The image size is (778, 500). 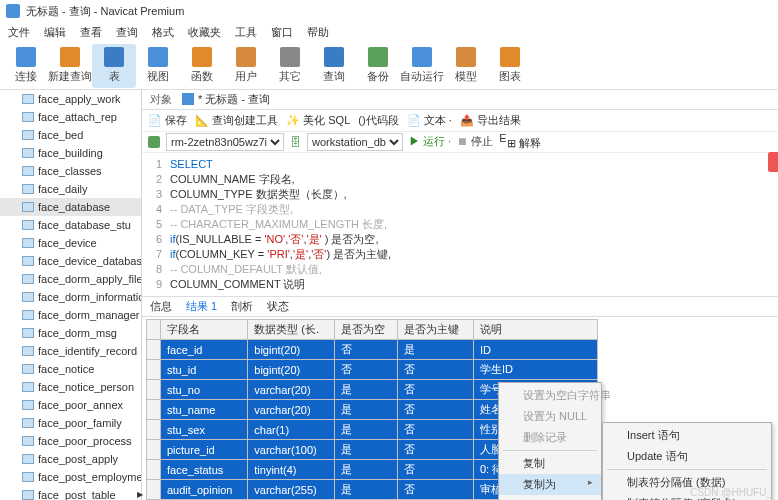 I want to click on 模型-icon, so click(x=466, y=57).